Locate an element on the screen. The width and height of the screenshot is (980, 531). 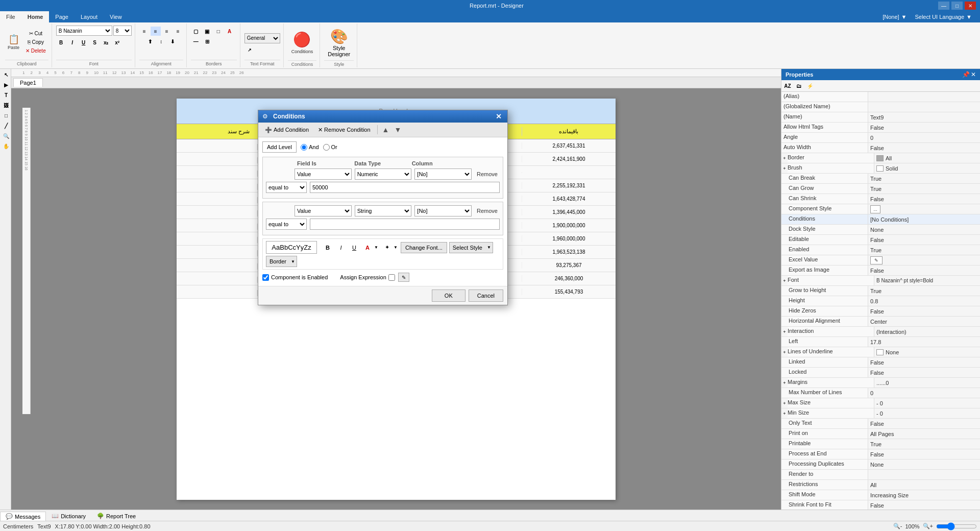
tool-zoom: 🔍 is located at coordinates (6, 136).